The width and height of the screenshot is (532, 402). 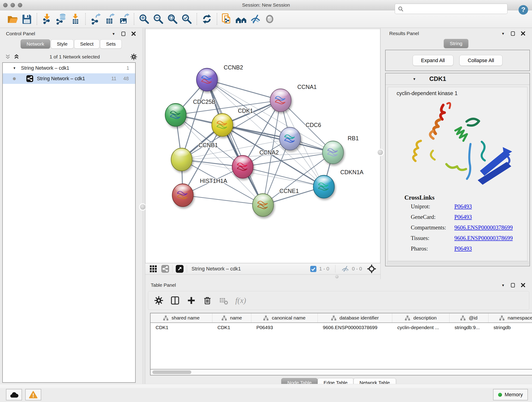 What do you see at coordinates (270, 19) in the screenshot?
I see `show-panel-button` at bounding box center [270, 19].